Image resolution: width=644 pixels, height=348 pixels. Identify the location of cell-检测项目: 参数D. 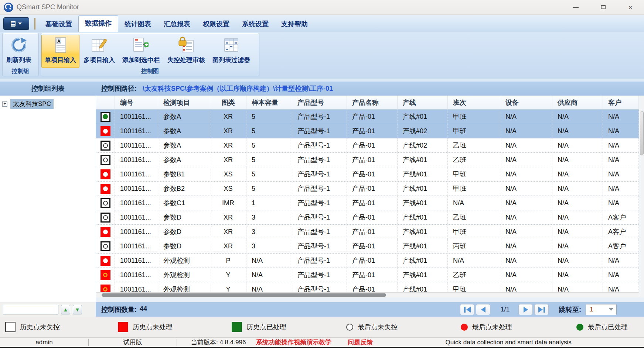
(184, 217).